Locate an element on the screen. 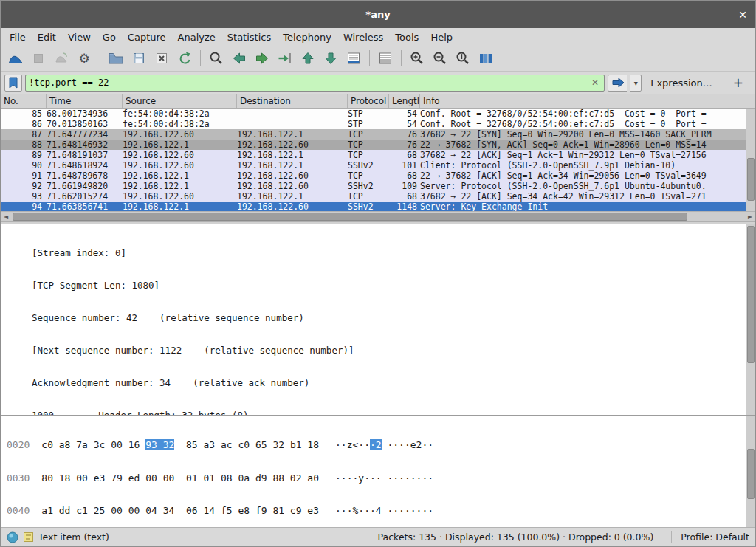 The width and height of the screenshot is (756, 547). hex-row: 0020c0 a8 7a 3c 00 16 93 32 85 a3 ac c0 … is located at coordinates (377, 446).